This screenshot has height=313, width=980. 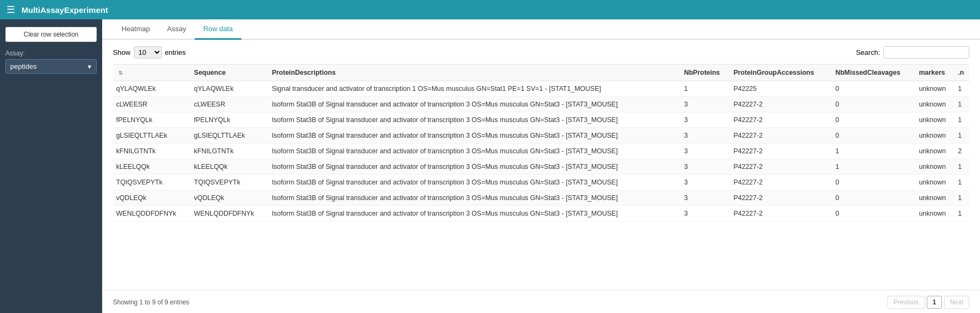 I want to click on show-entries-control: Show 10 25 50 100 entries, so click(x=149, y=53).